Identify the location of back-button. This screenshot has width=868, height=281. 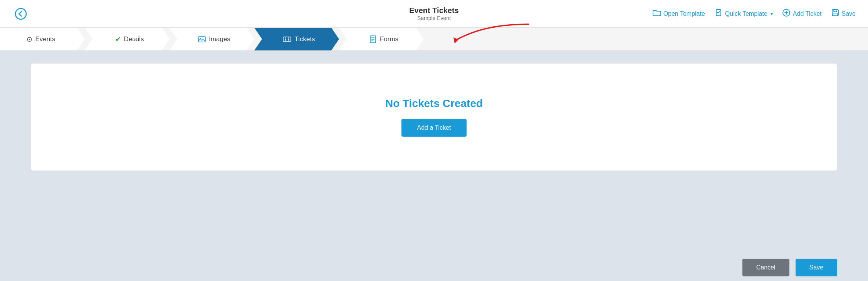
(21, 14).